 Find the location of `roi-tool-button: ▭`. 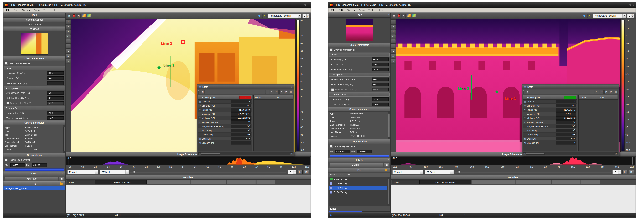

roi-tool-button: ▭ is located at coordinates (393, 36).